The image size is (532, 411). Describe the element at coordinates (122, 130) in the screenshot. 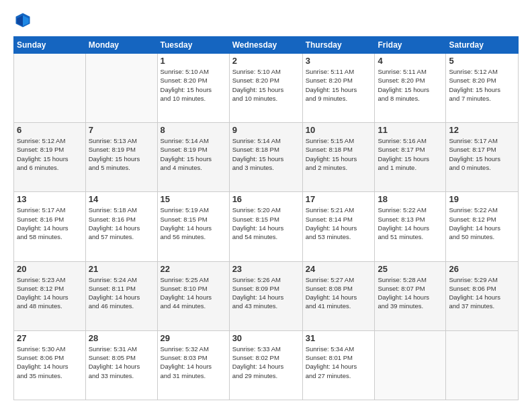

I see `day-number: 7` at that location.